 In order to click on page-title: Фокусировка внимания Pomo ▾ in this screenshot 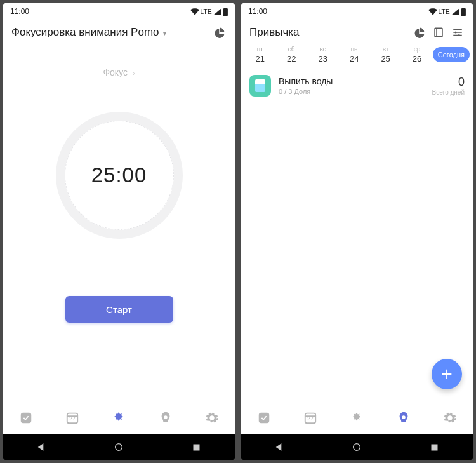, I will do `click(89, 32)`.